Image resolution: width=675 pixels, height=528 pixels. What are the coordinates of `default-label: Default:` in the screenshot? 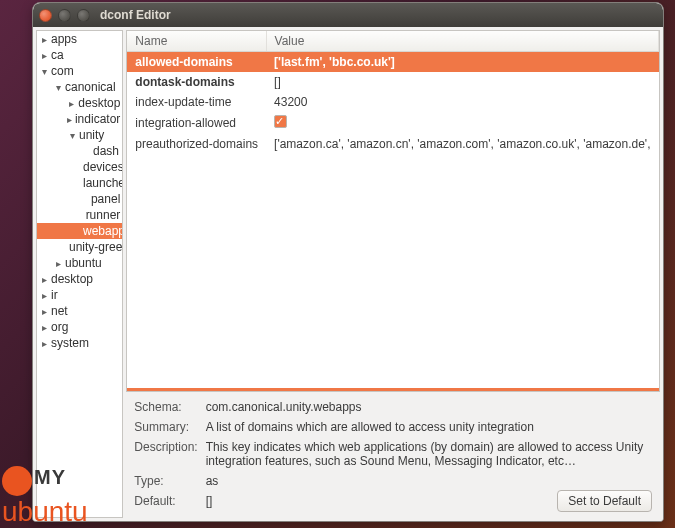 It's located at (168, 501).